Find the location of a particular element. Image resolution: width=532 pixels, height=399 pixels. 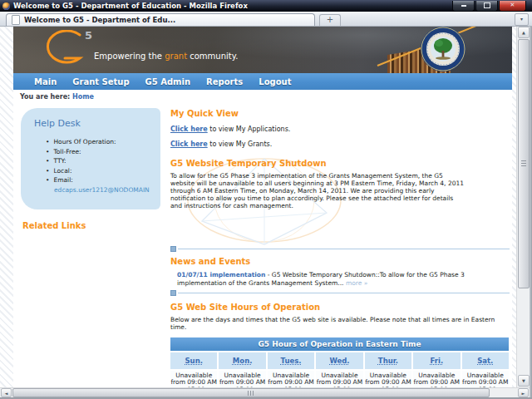

news-title: News and Events is located at coordinates (340, 261).